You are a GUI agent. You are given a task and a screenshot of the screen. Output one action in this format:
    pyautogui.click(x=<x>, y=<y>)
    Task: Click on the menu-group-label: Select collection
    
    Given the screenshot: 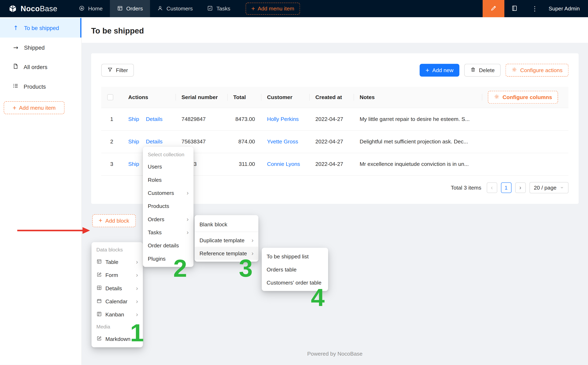 What is the action you would take?
    pyautogui.click(x=168, y=154)
    